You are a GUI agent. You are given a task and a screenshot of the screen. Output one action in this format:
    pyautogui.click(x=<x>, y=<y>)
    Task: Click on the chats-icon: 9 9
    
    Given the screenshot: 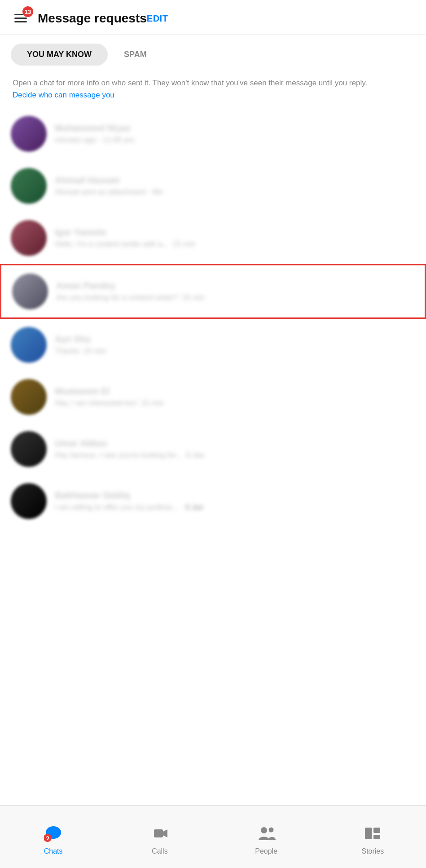 What is the action you would take?
    pyautogui.click(x=53, y=833)
    